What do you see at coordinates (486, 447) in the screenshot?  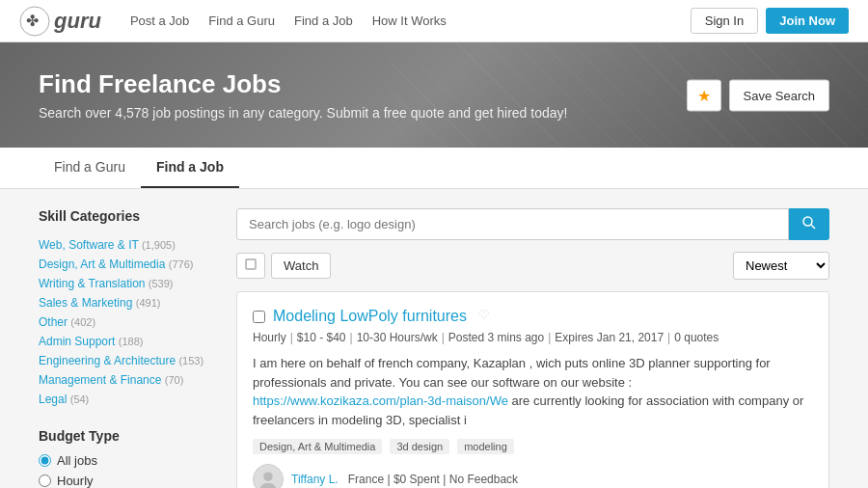 I see `job-tag-2: modeling` at bounding box center [486, 447].